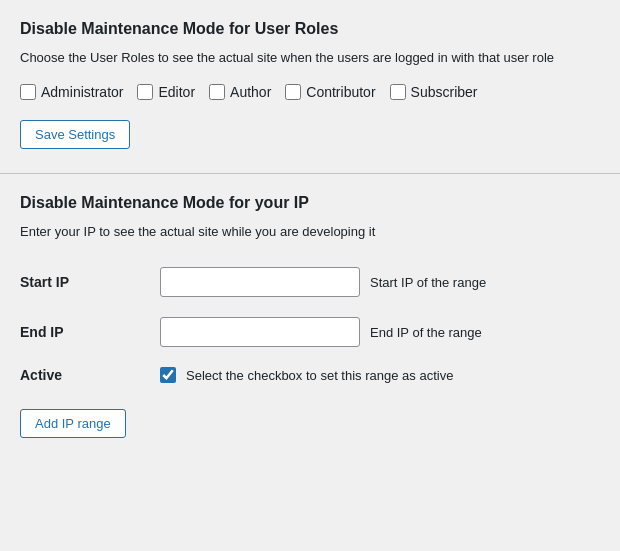 Image resolution: width=620 pixels, height=551 pixels. What do you see at coordinates (260, 282) in the screenshot?
I see `start-ip-input` at bounding box center [260, 282].